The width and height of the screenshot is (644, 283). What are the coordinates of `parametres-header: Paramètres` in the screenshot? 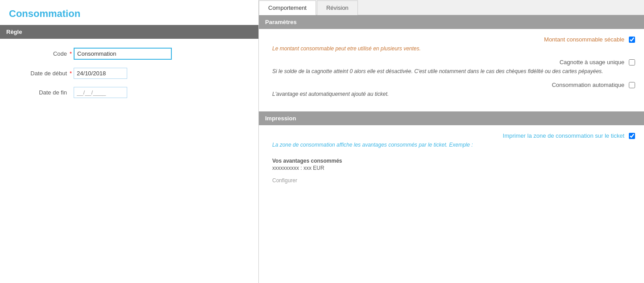 It's located at (452, 22).